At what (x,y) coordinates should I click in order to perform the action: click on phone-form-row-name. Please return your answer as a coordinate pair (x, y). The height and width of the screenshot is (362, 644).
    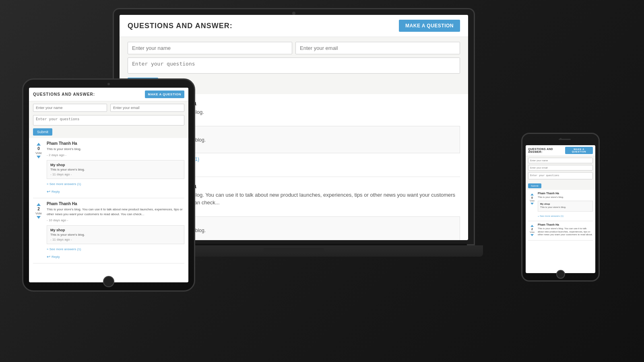
    Looking at the image, I should click on (560, 160).